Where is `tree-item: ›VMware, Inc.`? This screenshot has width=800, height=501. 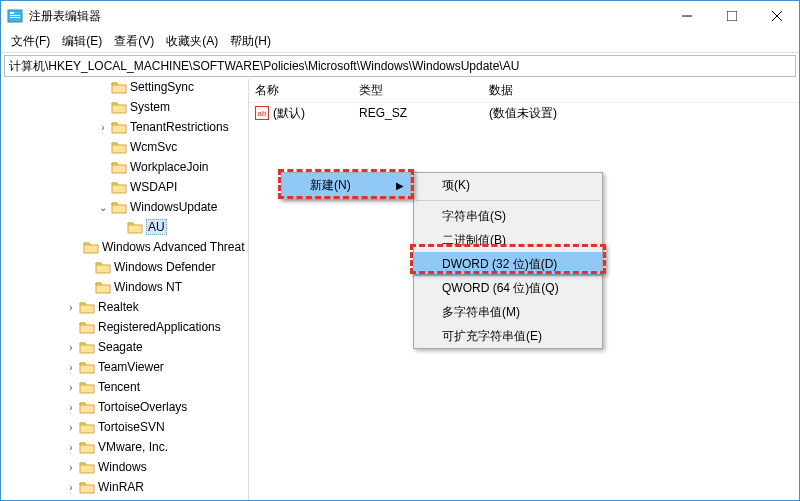 tree-item: ›VMware, Inc. is located at coordinates (124, 447).